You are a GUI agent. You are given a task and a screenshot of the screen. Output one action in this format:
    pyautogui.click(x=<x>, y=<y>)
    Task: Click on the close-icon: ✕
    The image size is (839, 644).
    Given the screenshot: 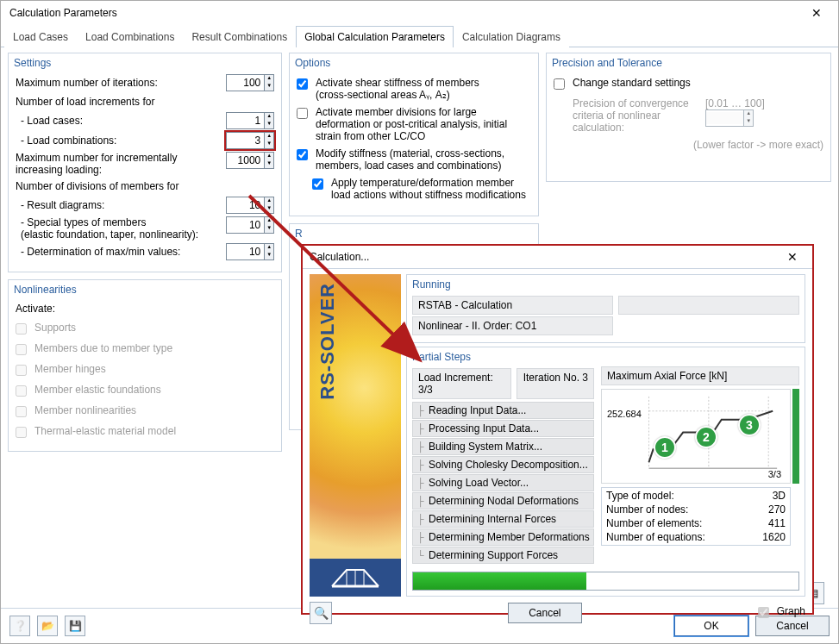 What is the action you would take?
    pyautogui.click(x=817, y=13)
    